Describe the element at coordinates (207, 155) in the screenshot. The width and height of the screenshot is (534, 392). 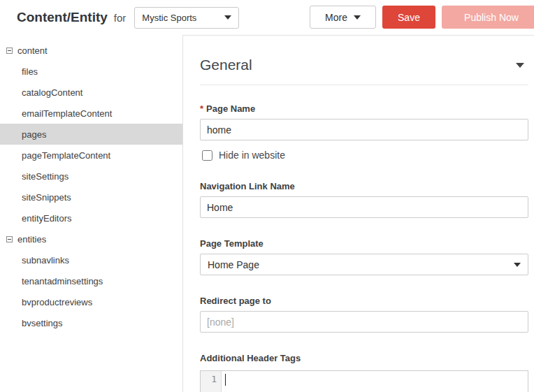
I see `hide-in-website-checkbox` at that location.